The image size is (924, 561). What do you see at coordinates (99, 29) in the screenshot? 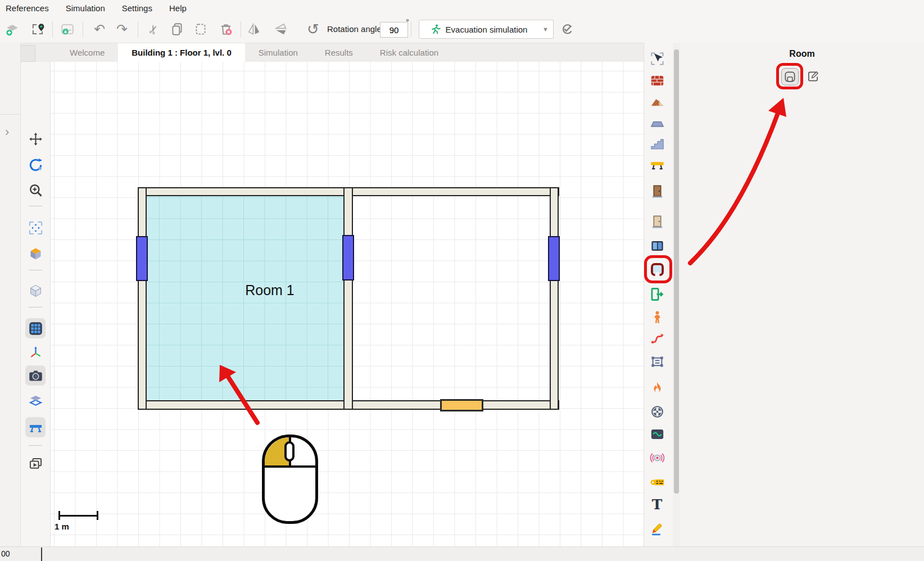
I see `undo-icon: ↶` at bounding box center [99, 29].